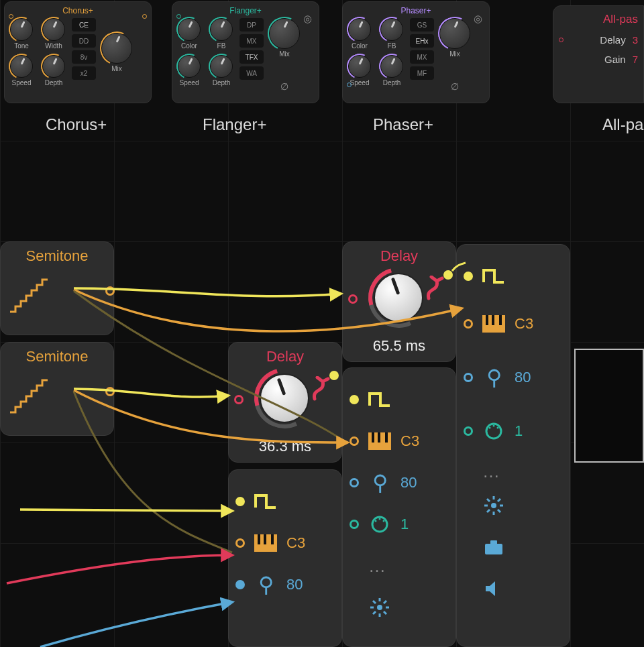 The image size is (644, 647). I want to click on knob-tone: Tone, so click(21, 34).